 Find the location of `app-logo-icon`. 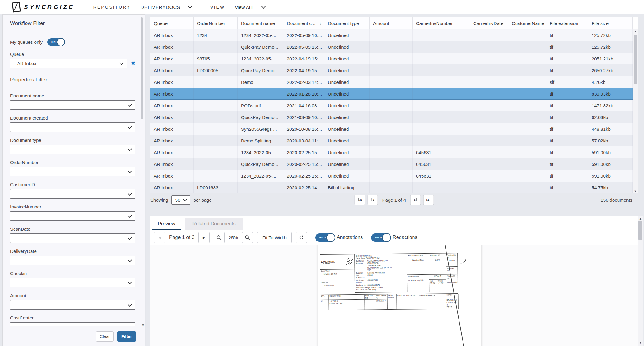

app-logo-icon is located at coordinates (16, 7).